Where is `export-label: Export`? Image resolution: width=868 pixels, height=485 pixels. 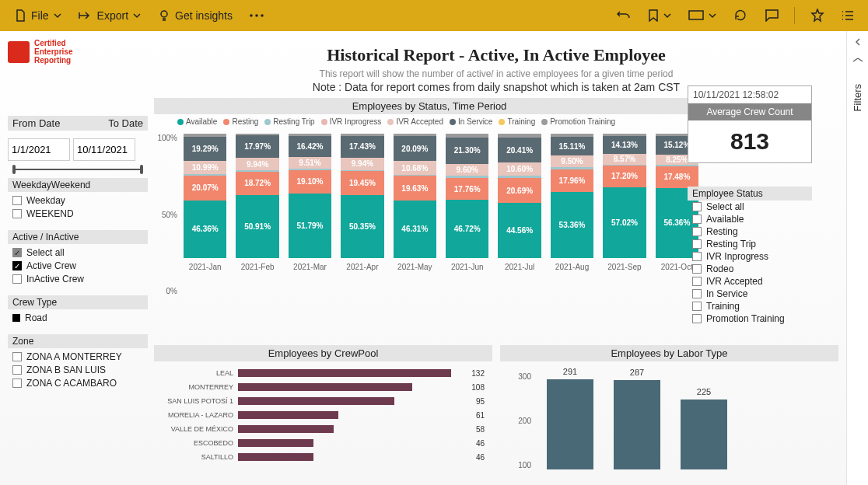 export-label: Export is located at coordinates (113, 16).